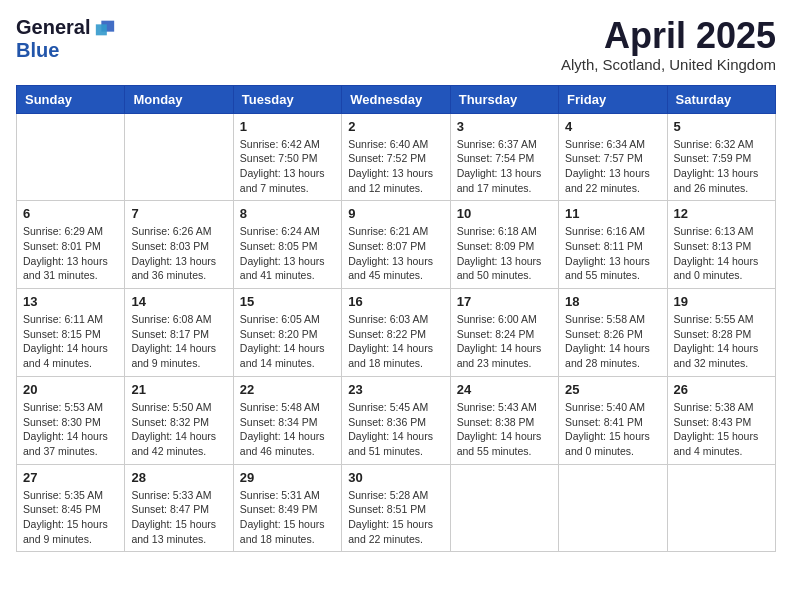  I want to click on calendar-cell: 29Sunrise: 5:31 AMSunset: 8:49 PMDayligh…, so click(287, 508).